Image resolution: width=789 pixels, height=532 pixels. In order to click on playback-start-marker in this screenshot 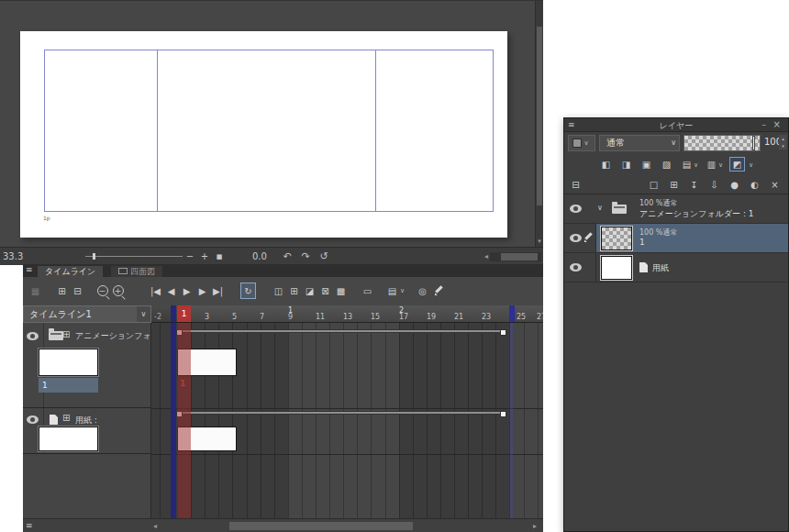, I will do `click(173, 314)`.